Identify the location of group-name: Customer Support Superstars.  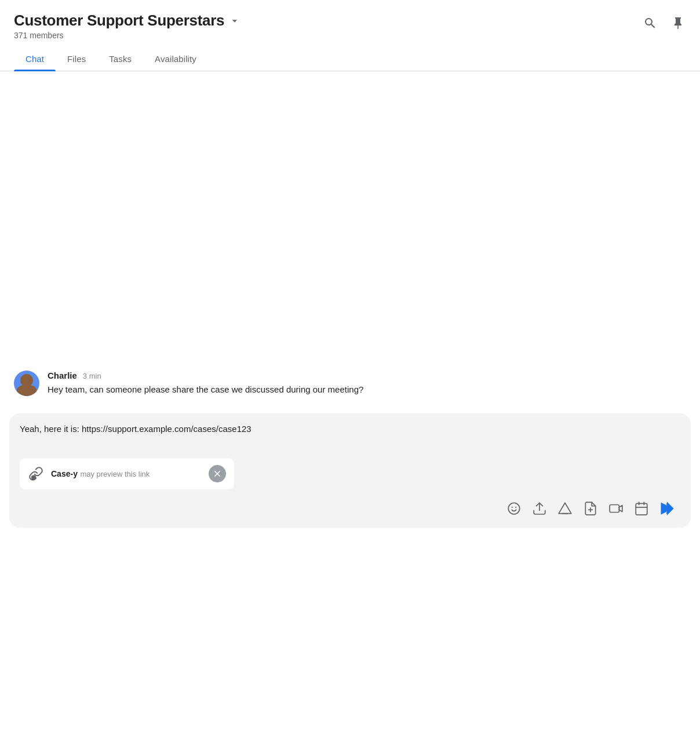
(119, 21).